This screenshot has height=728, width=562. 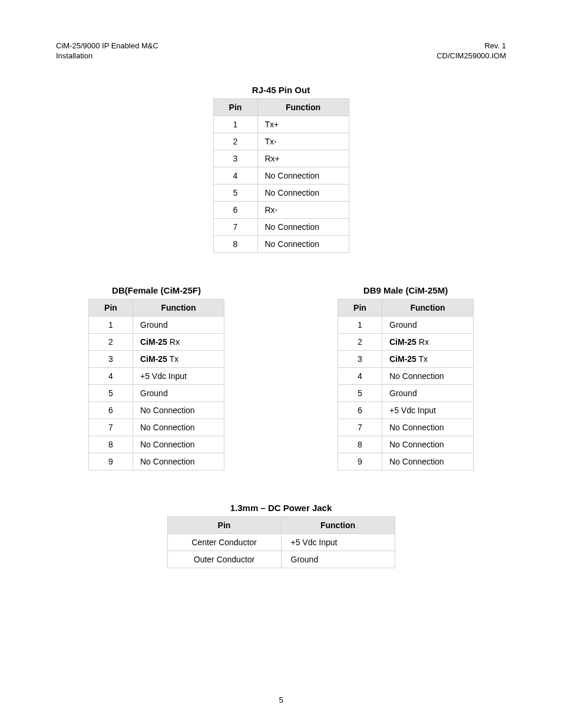 What do you see at coordinates (157, 384) in the screenshot?
I see `db9f-table: Pin Function 1Ground2CiM-25 Rx3CiM-25 Tx…` at bounding box center [157, 384].